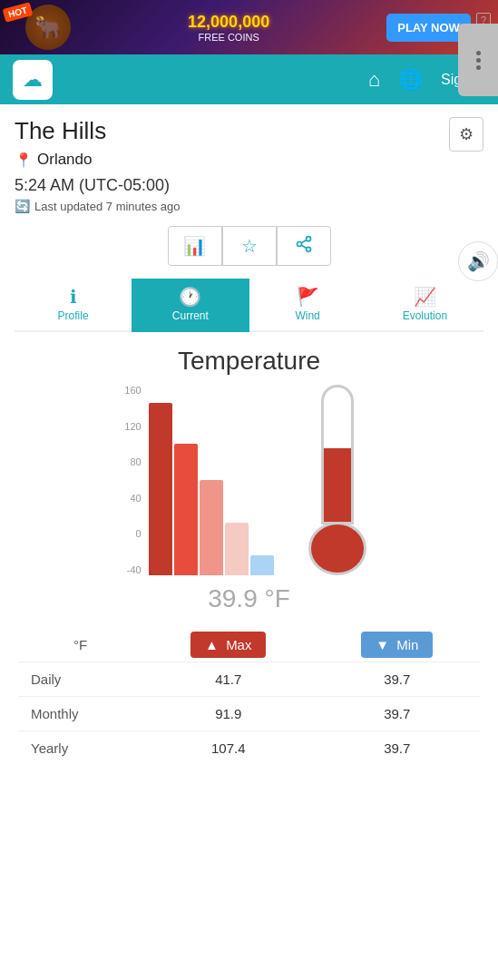 The height and width of the screenshot is (980, 498). Describe the element at coordinates (73, 316) in the screenshot. I see `tab-profile-label: Profile` at that location.